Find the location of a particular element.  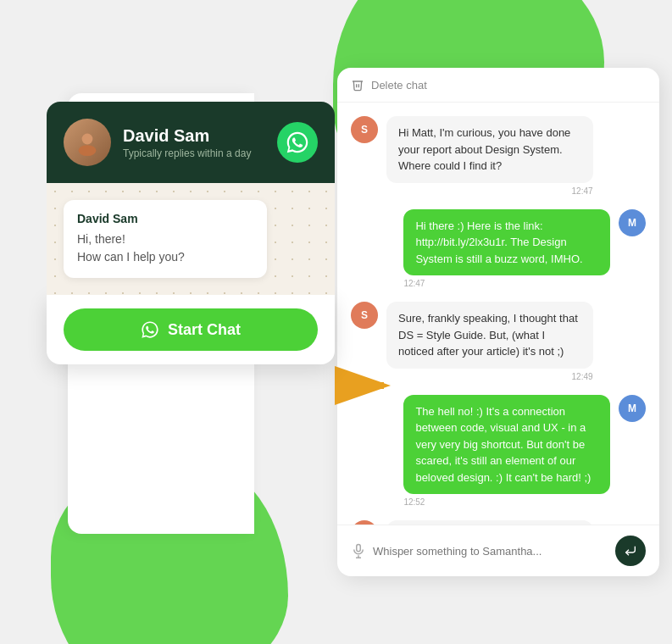

start-chat-button: Start Chat is located at coordinates (191, 330).